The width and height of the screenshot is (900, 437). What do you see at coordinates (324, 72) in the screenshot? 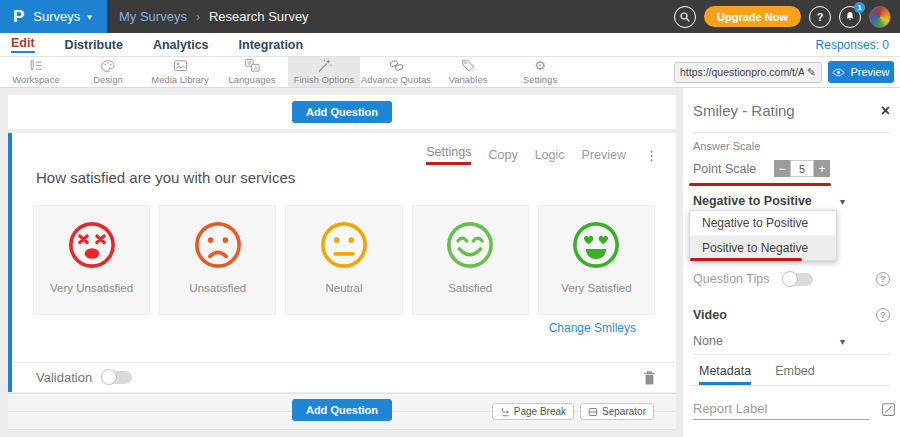
I see `toolbar-finish-options: Finish Options` at bounding box center [324, 72].